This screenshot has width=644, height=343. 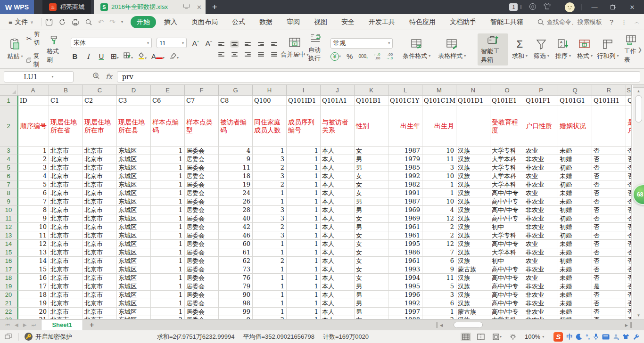 What do you see at coordinates (520, 49) in the screenshot?
I see `sum-button: Σ 求和▾` at bounding box center [520, 49].